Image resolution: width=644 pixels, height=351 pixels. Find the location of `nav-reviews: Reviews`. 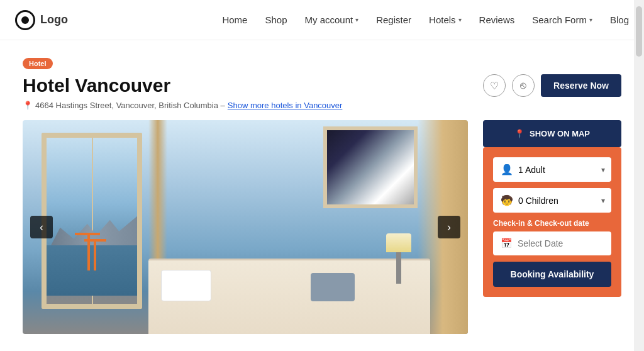

nav-reviews: Reviews is located at coordinates (497, 20).